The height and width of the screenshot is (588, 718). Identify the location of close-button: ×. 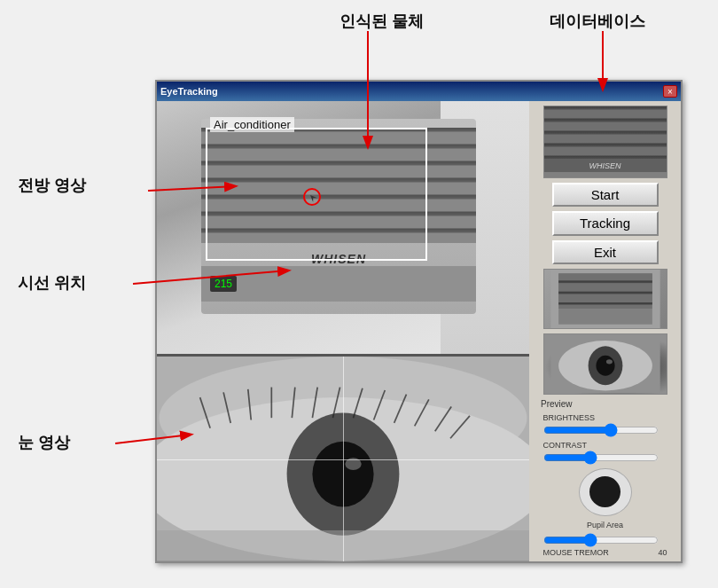
(670, 91).